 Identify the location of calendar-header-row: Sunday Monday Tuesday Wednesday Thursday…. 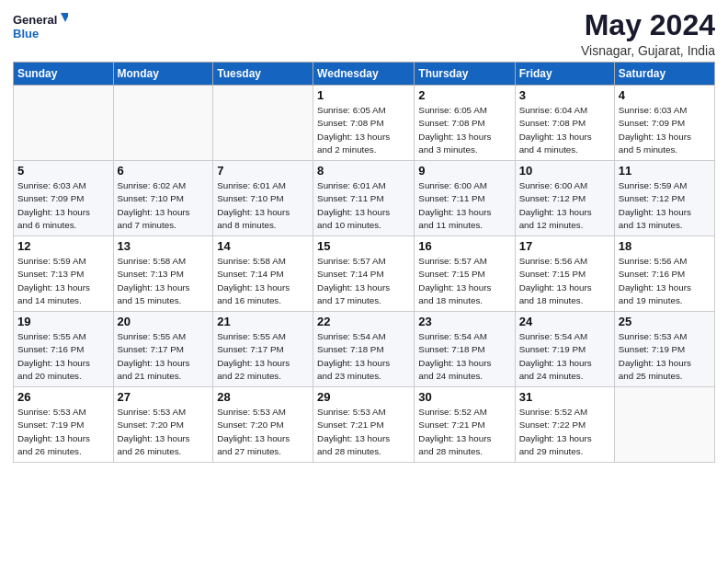
(364, 74).